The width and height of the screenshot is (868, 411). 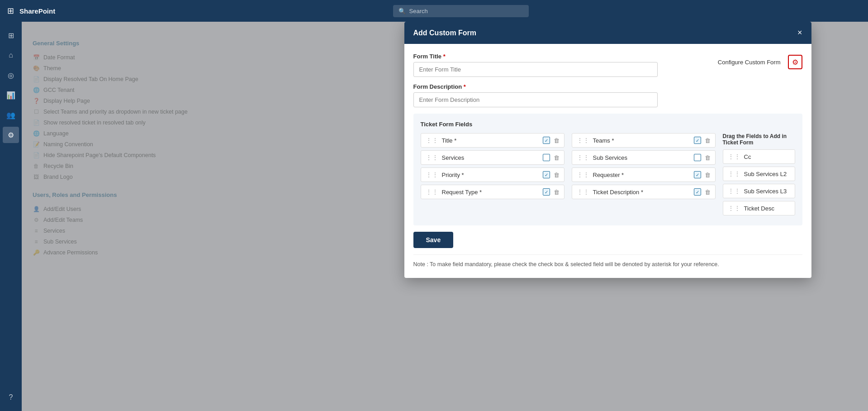 I want to click on search-nav-icon: ◎, so click(x=11, y=75).